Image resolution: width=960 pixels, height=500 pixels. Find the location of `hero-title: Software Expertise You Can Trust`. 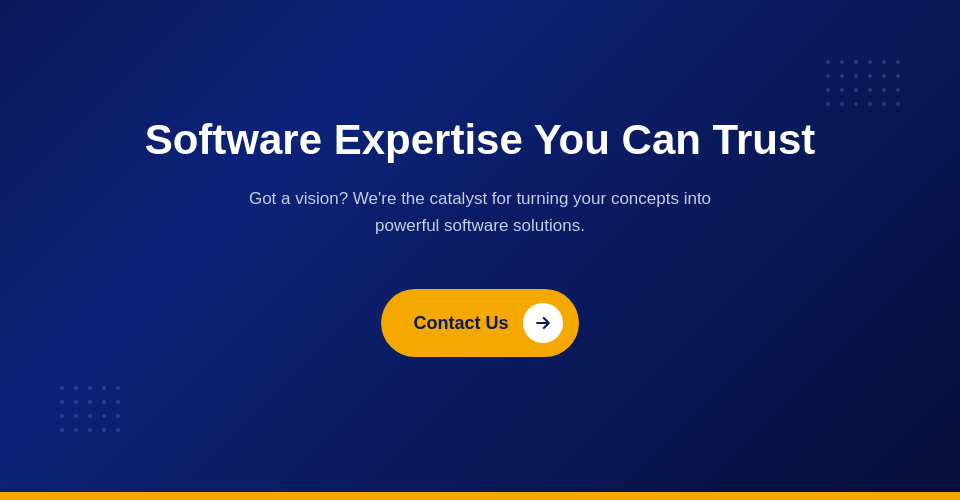

hero-title: Software Expertise You Can Trust is located at coordinates (480, 140).